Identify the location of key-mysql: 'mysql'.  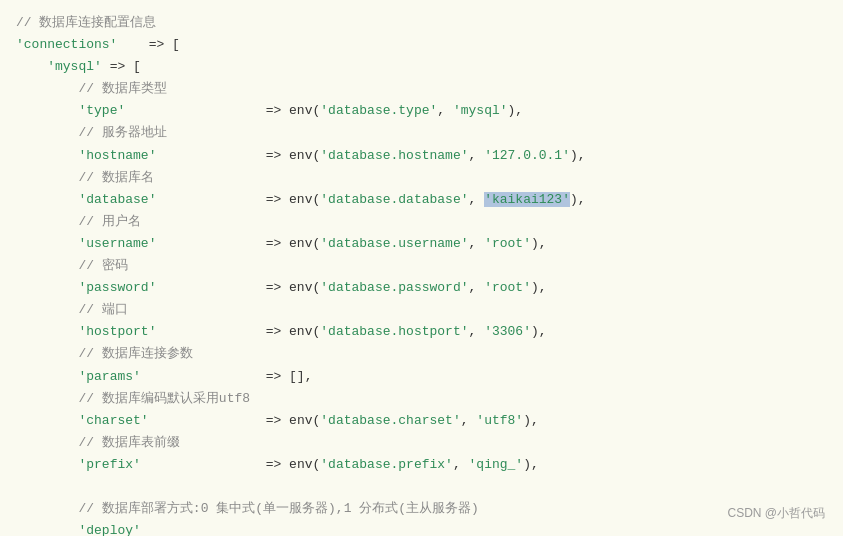
(74, 66).